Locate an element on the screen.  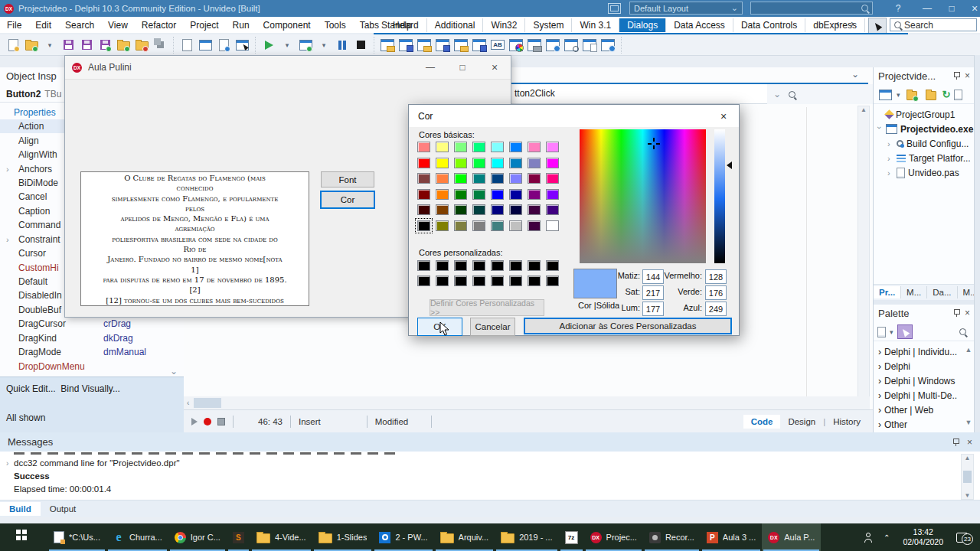
view-forms-icon is located at coordinates (205, 45).